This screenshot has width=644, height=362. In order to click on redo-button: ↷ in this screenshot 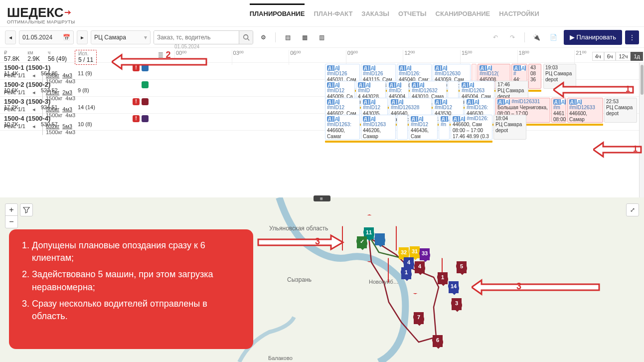, I will do `click(512, 37)`.